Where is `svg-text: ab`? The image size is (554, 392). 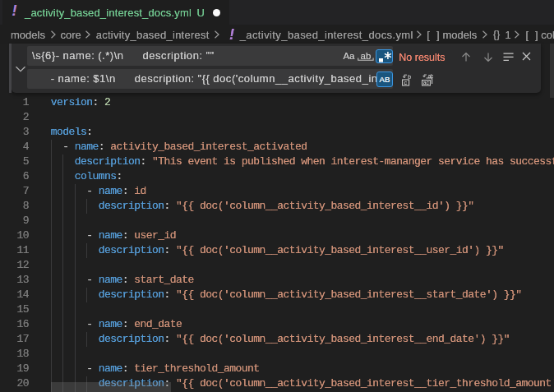 svg-text: ab is located at coordinates (431, 76).